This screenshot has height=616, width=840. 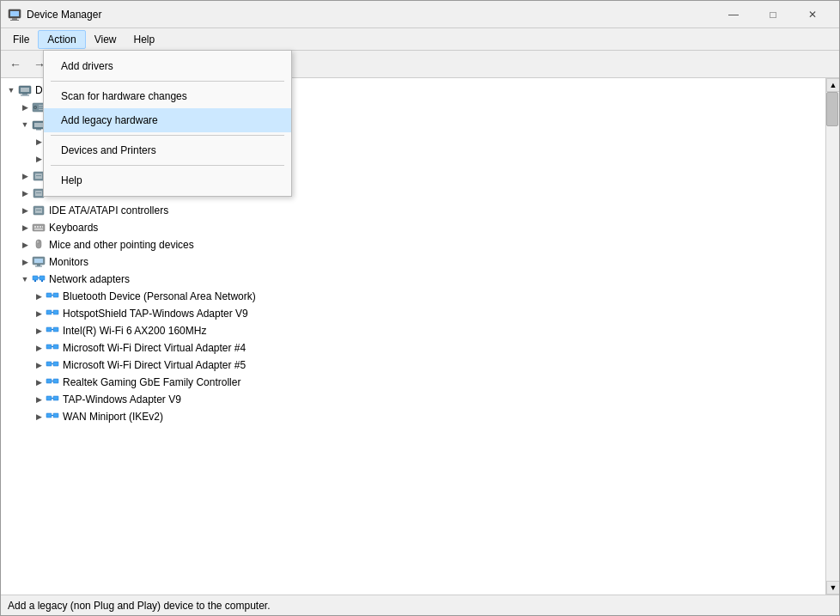 I want to click on monitors-label: Monitors, so click(x=69, y=262).